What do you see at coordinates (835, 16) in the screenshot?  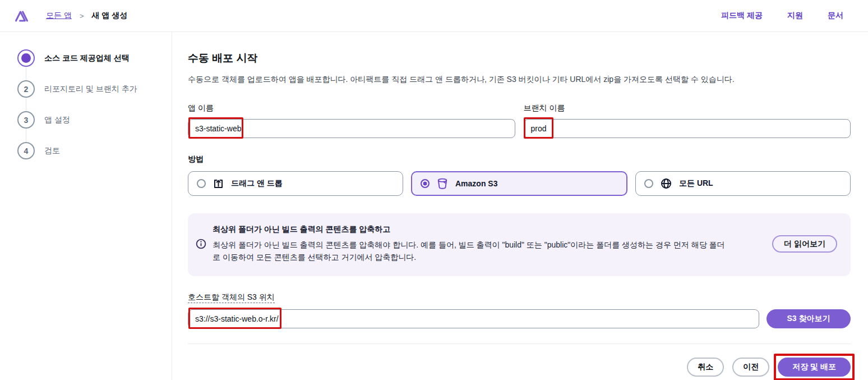 I see `docs-link: 문서` at bounding box center [835, 16].